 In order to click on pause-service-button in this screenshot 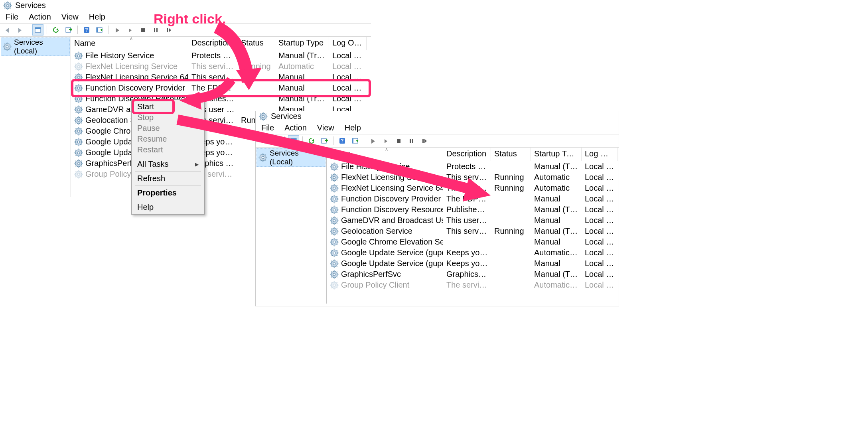, I will do `click(411, 141)`.